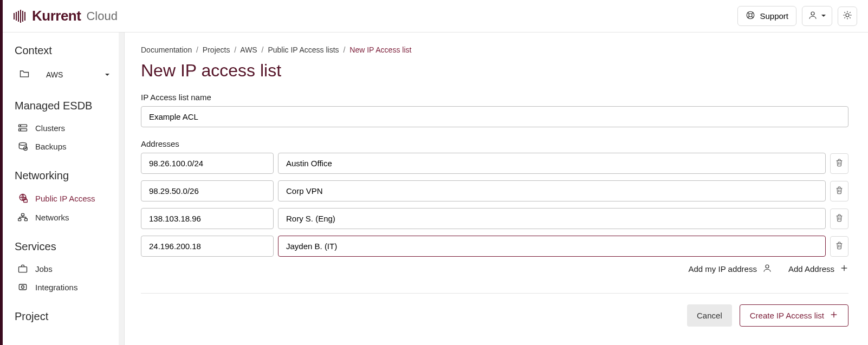 Image resolution: width=868 pixels, height=345 pixels. I want to click on sidebar-item-integrations: Integrations, so click(68, 287).